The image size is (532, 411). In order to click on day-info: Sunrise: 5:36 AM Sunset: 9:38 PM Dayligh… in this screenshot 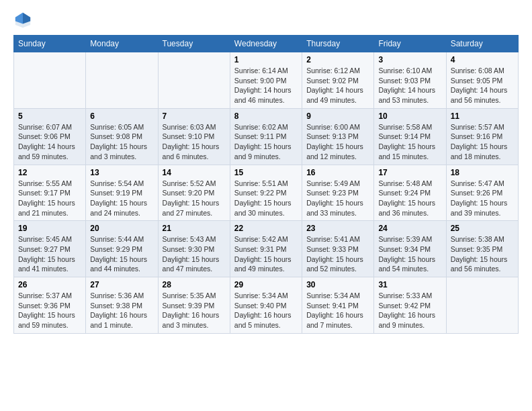, I will do `click(122, 310)`.